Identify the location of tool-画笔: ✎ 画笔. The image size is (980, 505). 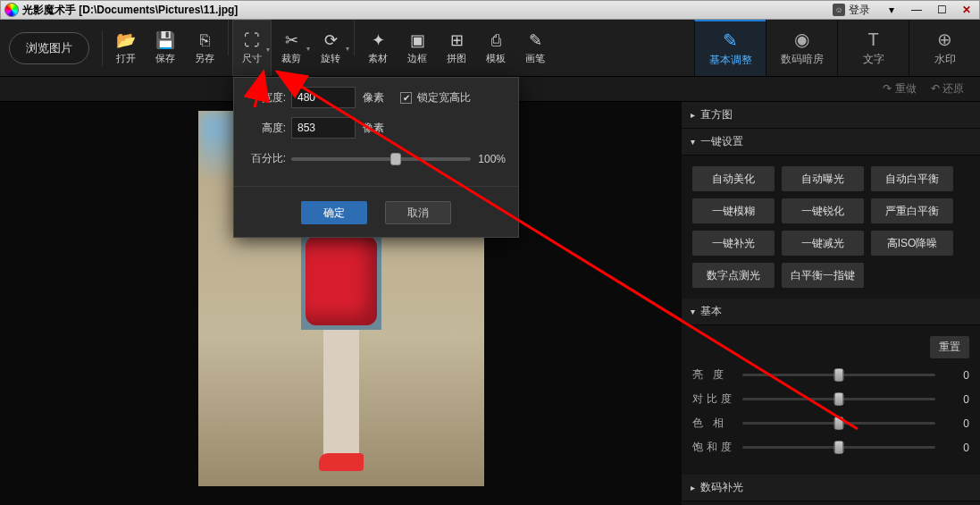
(535, 48).